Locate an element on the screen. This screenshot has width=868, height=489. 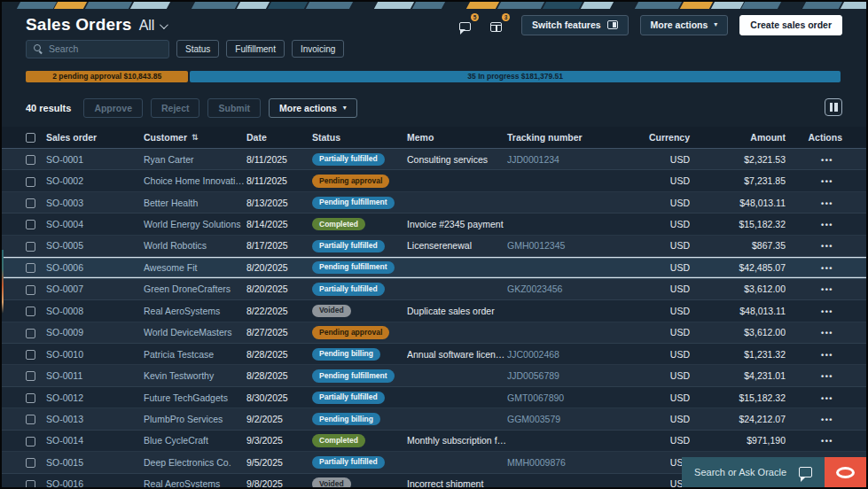
table-row: SO-0004World Energy Solutions8/14/2025Co… is located at coordinates (434, 224).